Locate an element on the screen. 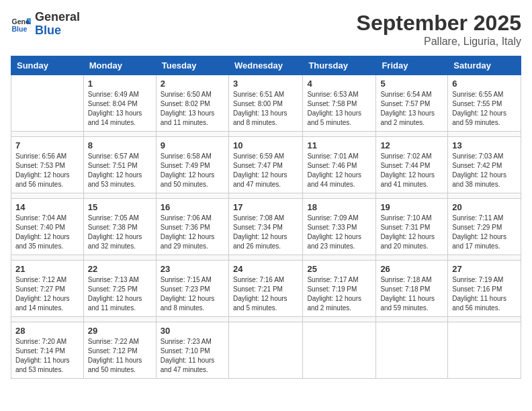  calendar-cell: 27Sunrise: 7:19 AM Sunset: 7:16 PM Dayli… is located at coordinates (485, 289).